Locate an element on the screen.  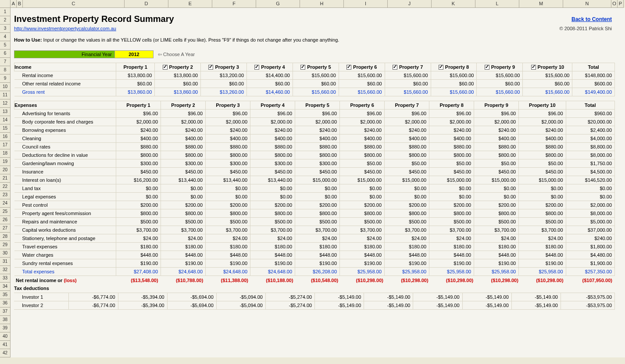
row-header-41: 41 is located at coordinates (5, 345).